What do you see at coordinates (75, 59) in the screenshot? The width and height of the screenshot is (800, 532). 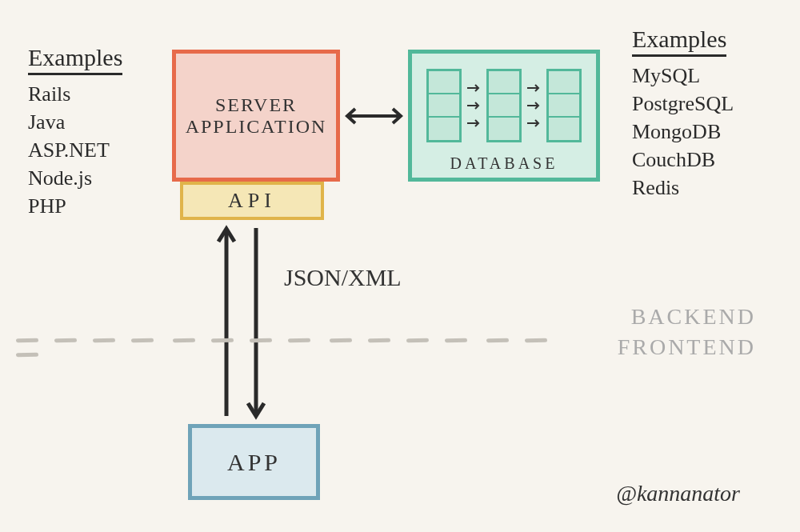 I see `examples-header-left: Examples` at bounding box center [75, 59].